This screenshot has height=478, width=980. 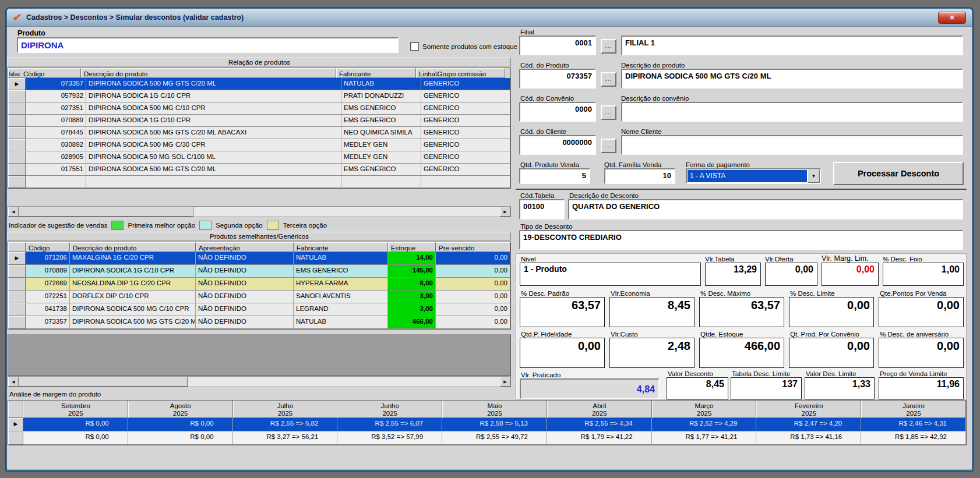 I want to click on table-row: 070889DIPIRONA SODICA 1G C/10 CPREMS GEN…, so click(x=259, y=121).